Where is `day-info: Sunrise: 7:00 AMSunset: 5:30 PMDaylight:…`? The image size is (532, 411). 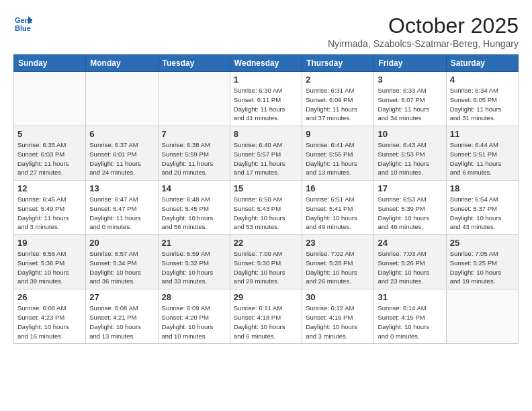 day-info: Sunrise: 7:00 AMSunset: 5:30 PMDaylight:… is located at coordinates (266, 267).